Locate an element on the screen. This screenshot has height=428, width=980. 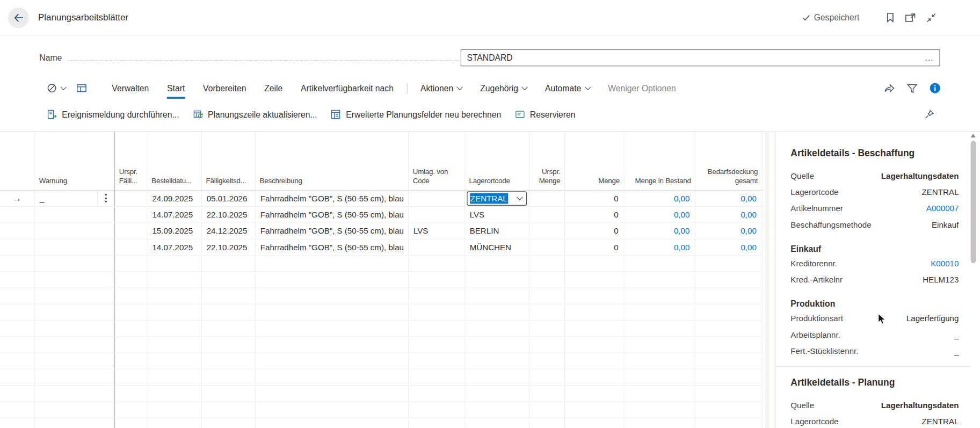
circle-slash-icon is located at coordinates (52, 88).